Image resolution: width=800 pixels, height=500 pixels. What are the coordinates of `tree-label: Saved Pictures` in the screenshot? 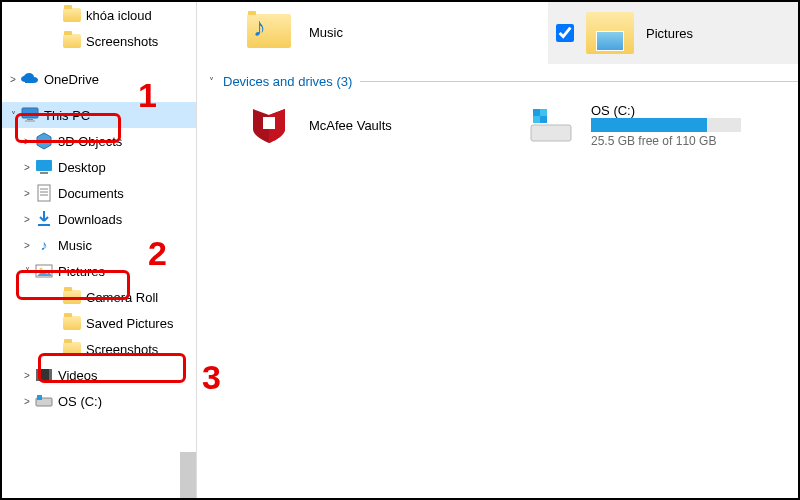 It's located at (141, 324).